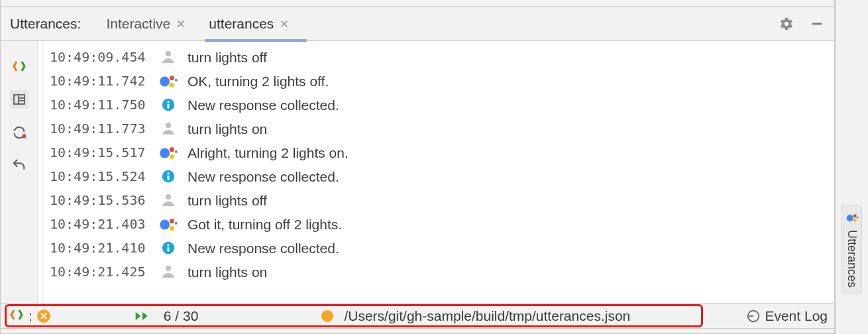  What do you see at coordinates (796, 316) in the screenshot?
I see `event-log-label: Event Log` at bounding box center [796, 316].